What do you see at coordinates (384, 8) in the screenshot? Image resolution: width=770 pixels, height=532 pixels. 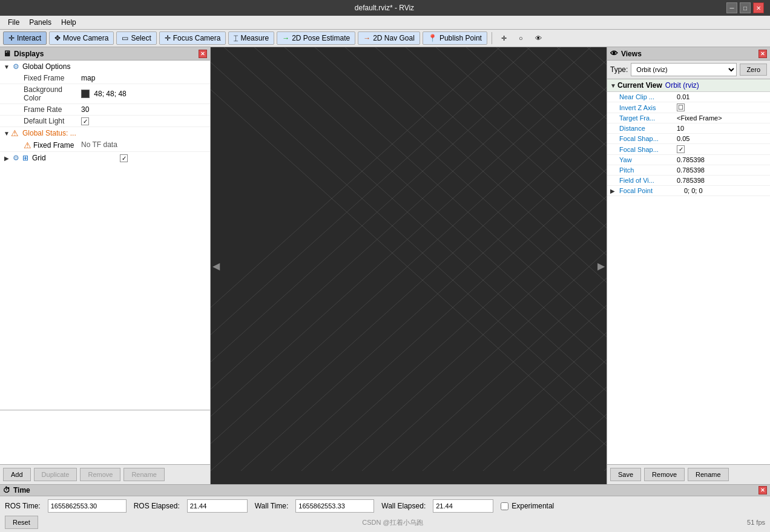 I see `window-title: default.rviz* - RViz` at bounding box center [384, 8].